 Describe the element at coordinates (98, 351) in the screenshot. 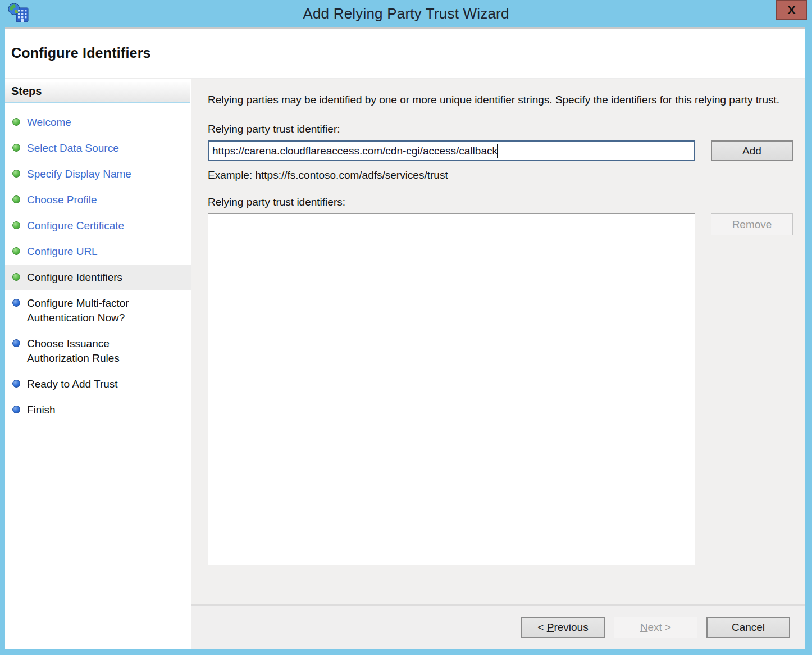

I see `step-label: Choose Issuance Authorization Rules` at that location.